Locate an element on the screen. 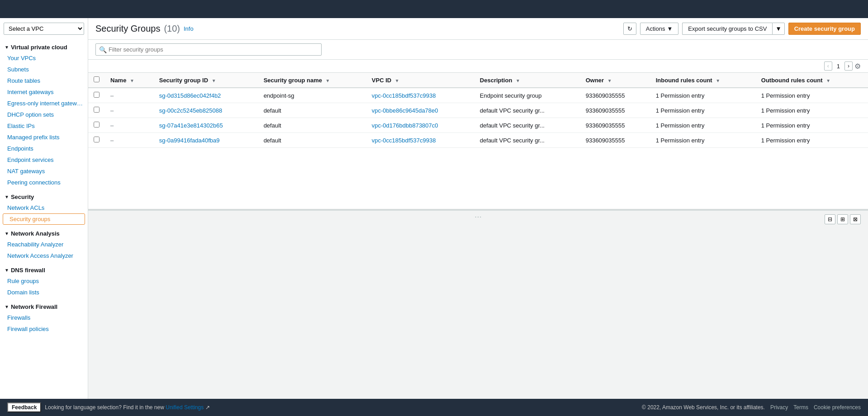 The height and width of the screenshot is (416, 868). panel-view-close-button: ⊠ is located at coordinates (855, 219).